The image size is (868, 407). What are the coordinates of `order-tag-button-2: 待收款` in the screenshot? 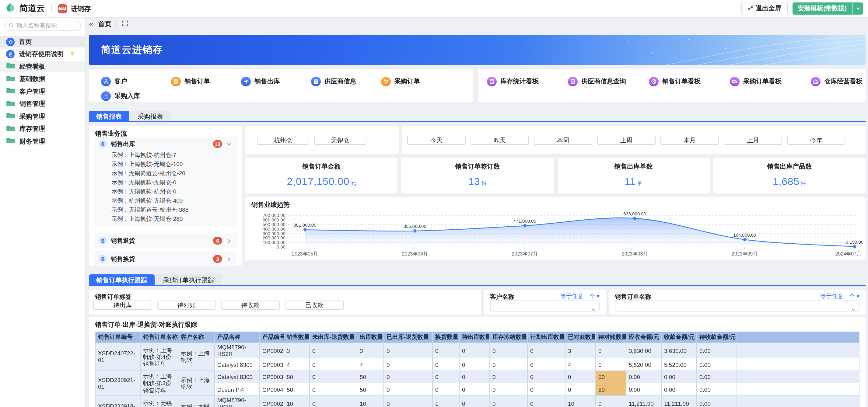 It's located at (251, 305).